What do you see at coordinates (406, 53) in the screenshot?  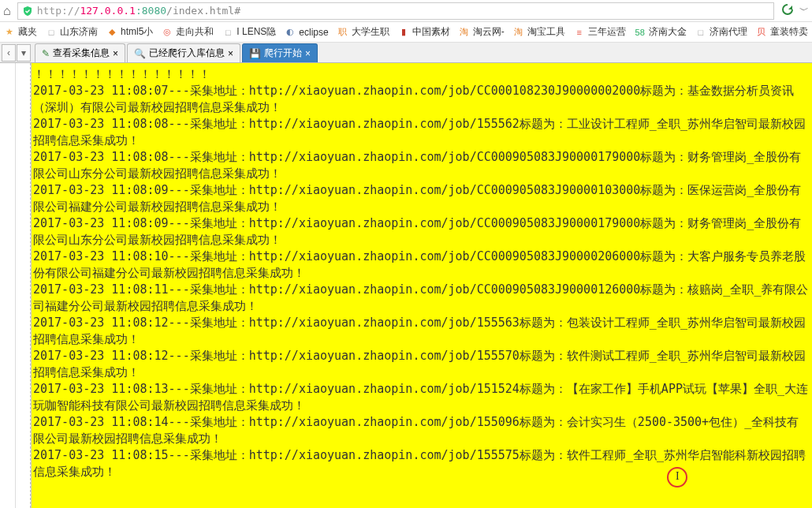 I see `tabs-row: ✎查看采集信息×🔍已经爬行入库信息×💾爬行开始×` at bounding box center [406, 53].